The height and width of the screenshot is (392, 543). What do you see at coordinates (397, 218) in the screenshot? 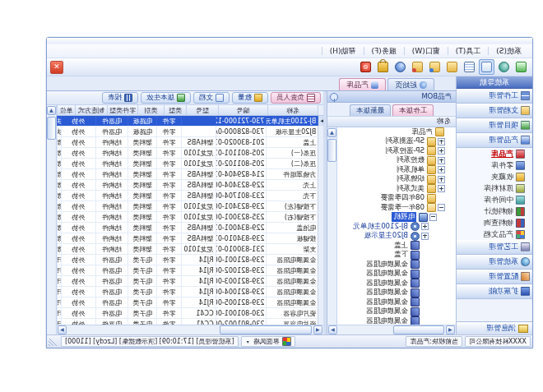
I see `tree-item: 电视机` at bounding box center [397, 218].